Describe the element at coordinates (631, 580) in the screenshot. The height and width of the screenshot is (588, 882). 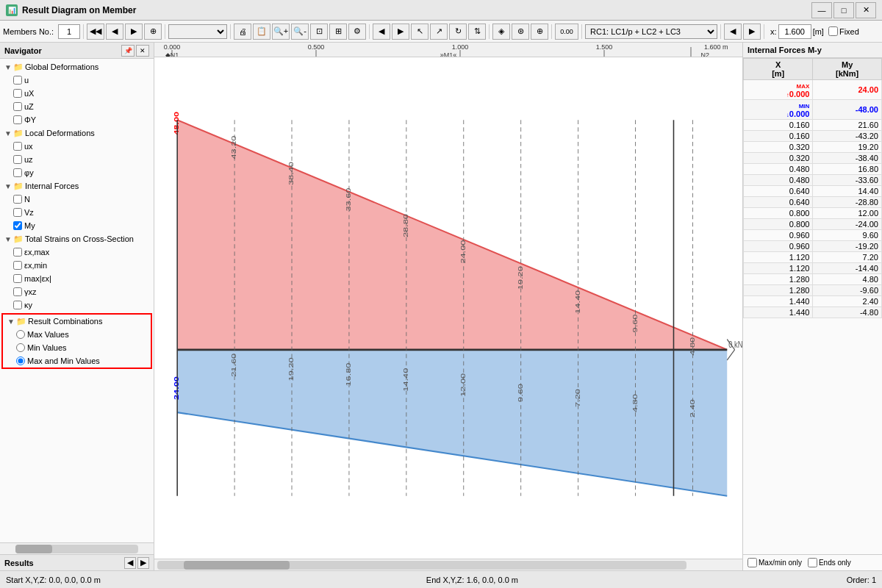
I see `status-end: End X,Y,Z: 1.6, 0.0, 0.0 m` at that location.